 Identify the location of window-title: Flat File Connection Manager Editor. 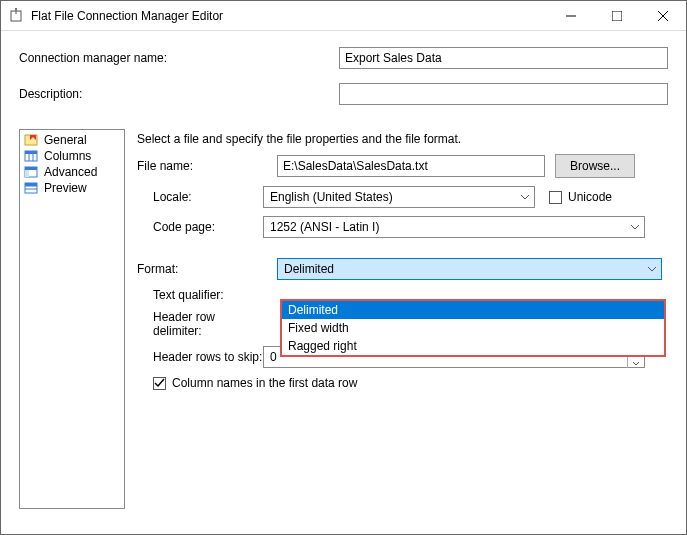
(290, 16).